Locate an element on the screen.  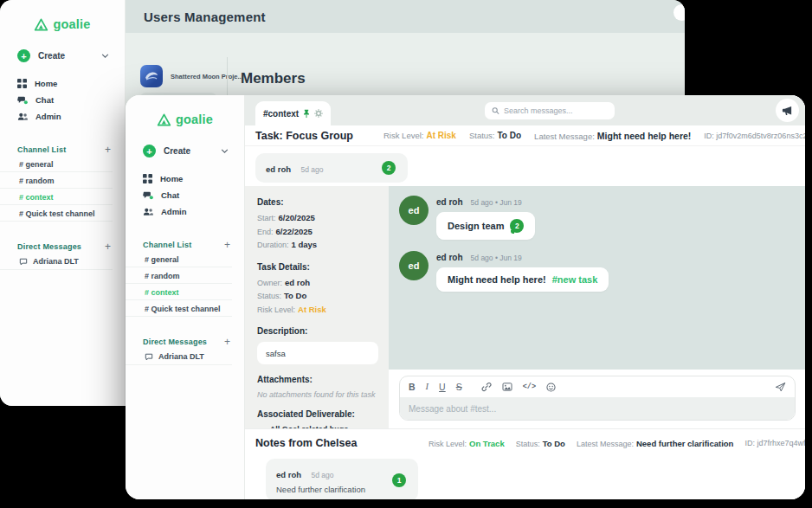
message-input is located at coordinates (597, 408).